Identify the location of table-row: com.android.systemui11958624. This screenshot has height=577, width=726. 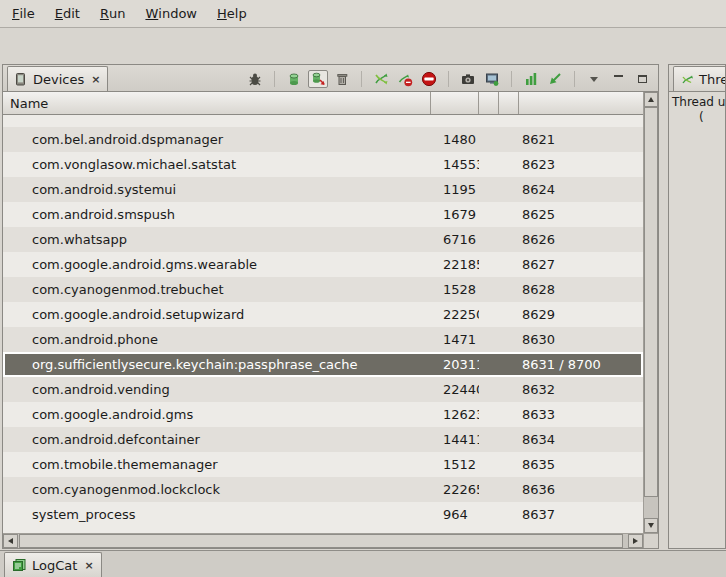
(323, 190).